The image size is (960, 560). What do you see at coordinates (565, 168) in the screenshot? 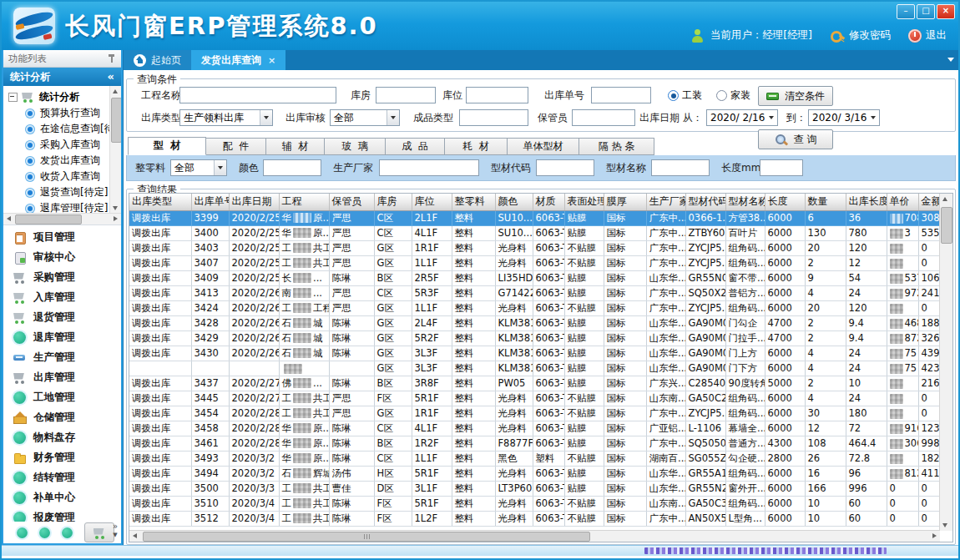
I see `code-input` at bounding box center [565, 168].